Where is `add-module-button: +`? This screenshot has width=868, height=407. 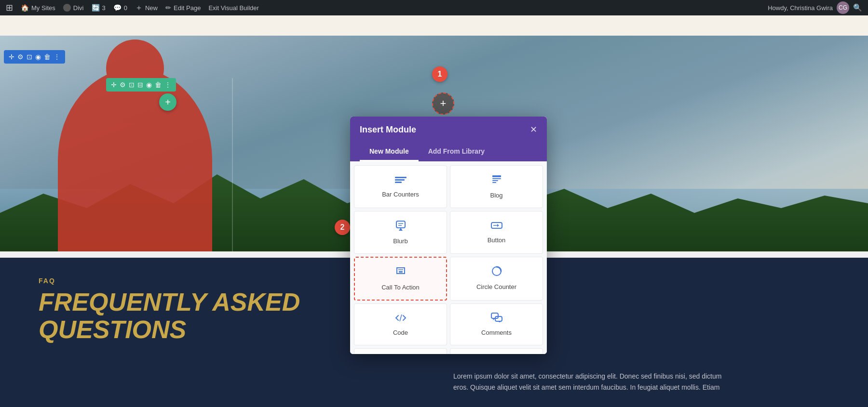 add-module-button: + is located at coordinates (168, 102).